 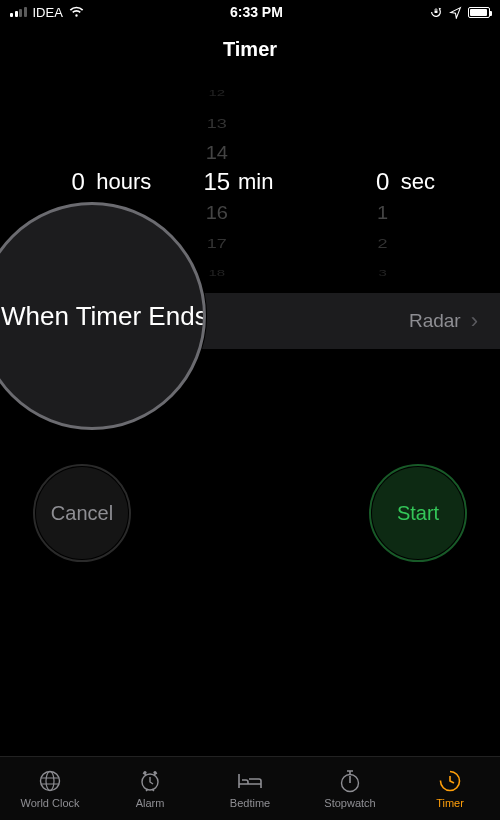 I want to click on timer-icon, so click(x=450, y=781).